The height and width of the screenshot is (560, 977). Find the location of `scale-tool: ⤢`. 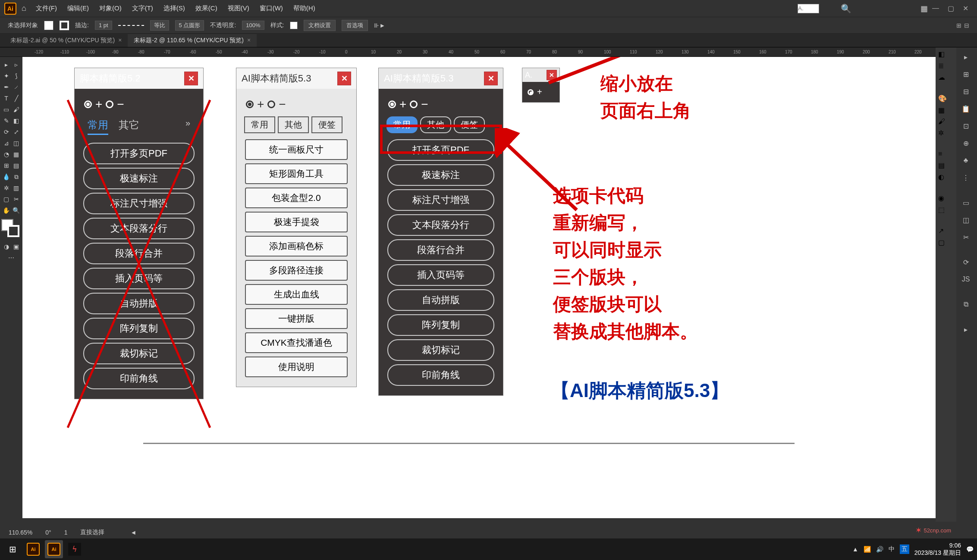

scale-tool: ⤢ is located at coordinates (16, 132).